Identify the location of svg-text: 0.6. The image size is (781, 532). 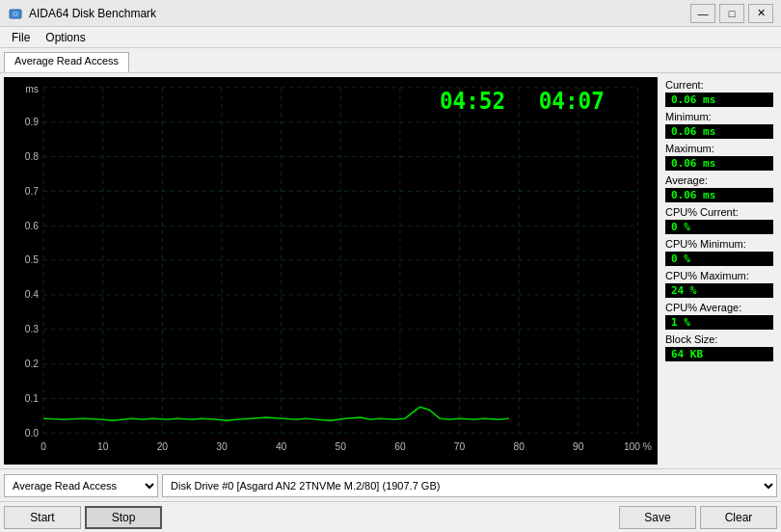
(32, 225).